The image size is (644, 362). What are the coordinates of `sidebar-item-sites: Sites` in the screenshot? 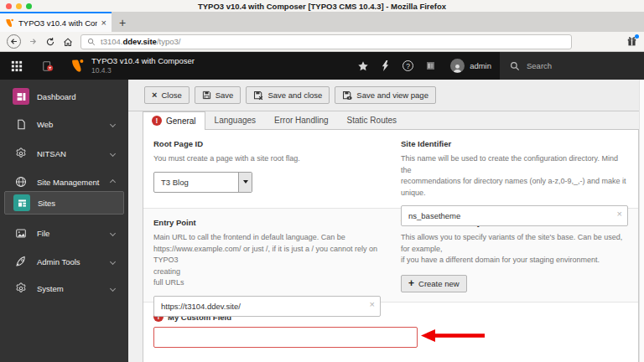 It's located at (64, 203).